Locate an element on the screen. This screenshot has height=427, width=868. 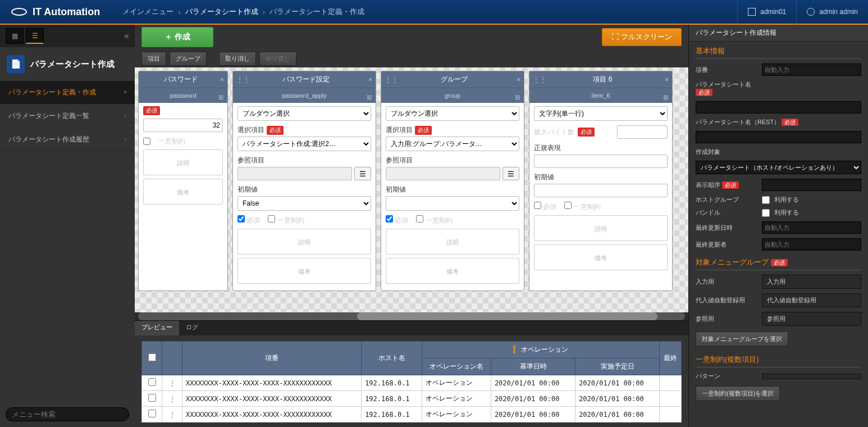
redo-button: やり直し is located at coordinates (278, 58).